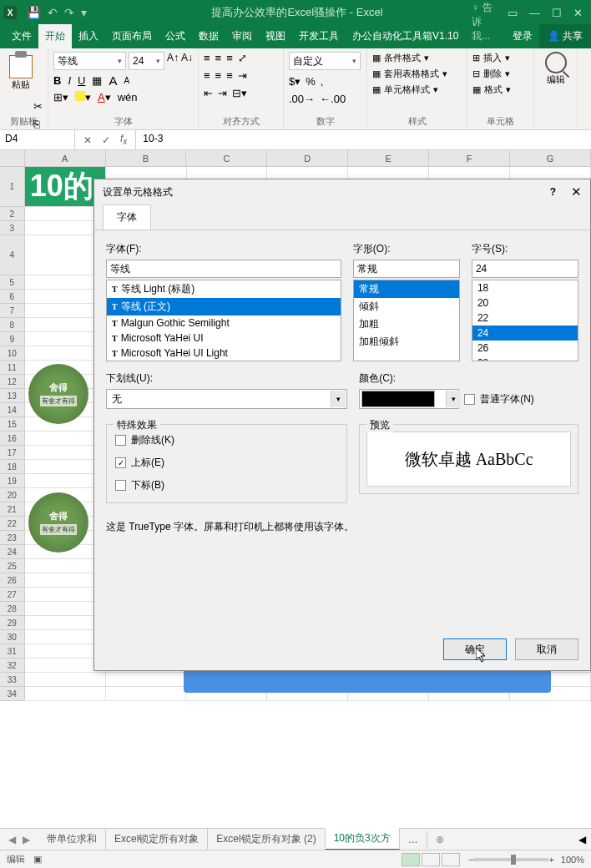 The image size is (591, 868). Describe the element at coordinates (106, 140) in the screenshot. I see `enter-formula-icon: ✓` at that location.